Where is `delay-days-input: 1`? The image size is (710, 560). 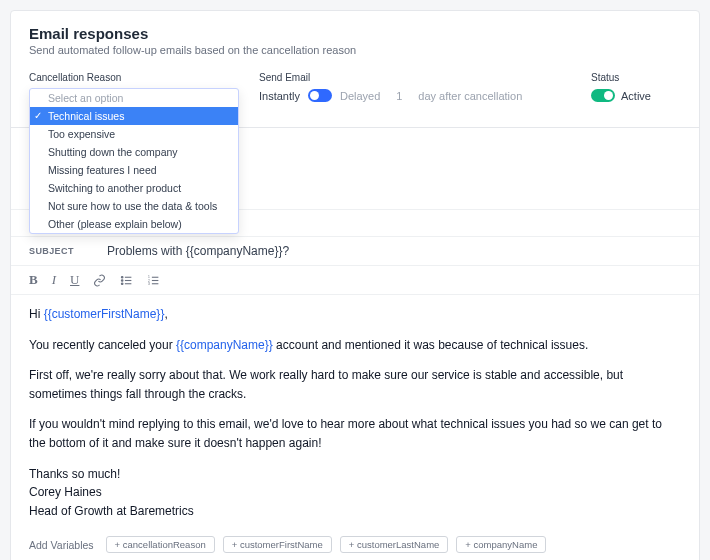
delay-days-input: 1 is located at coordinates (399, 96).